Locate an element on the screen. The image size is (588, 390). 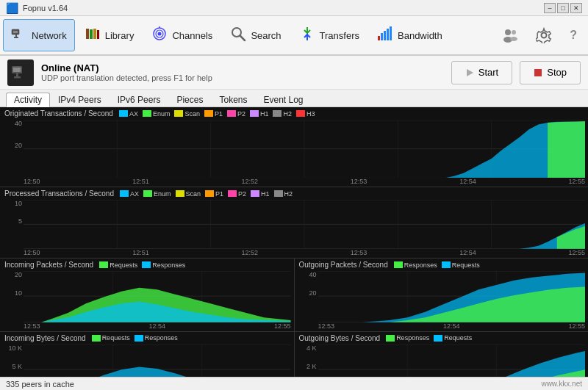
tab-eventlog: Event Log is located at coordinates (283, 100).